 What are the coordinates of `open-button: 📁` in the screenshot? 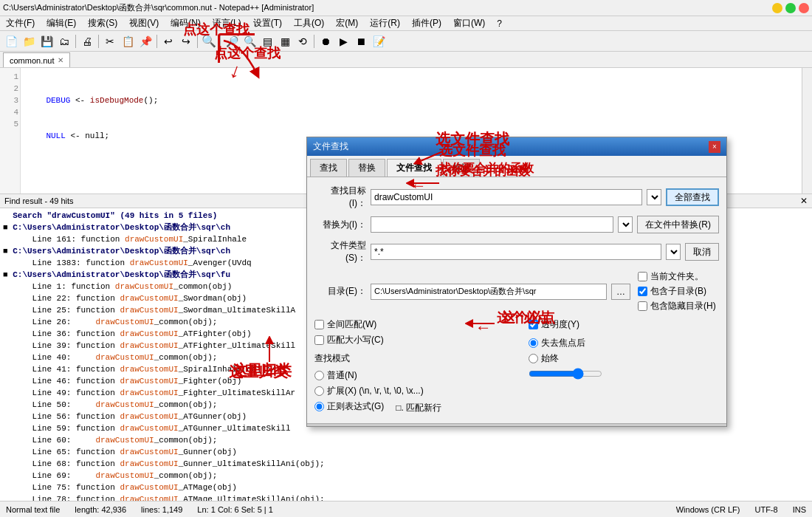 It's located at (29, 41).